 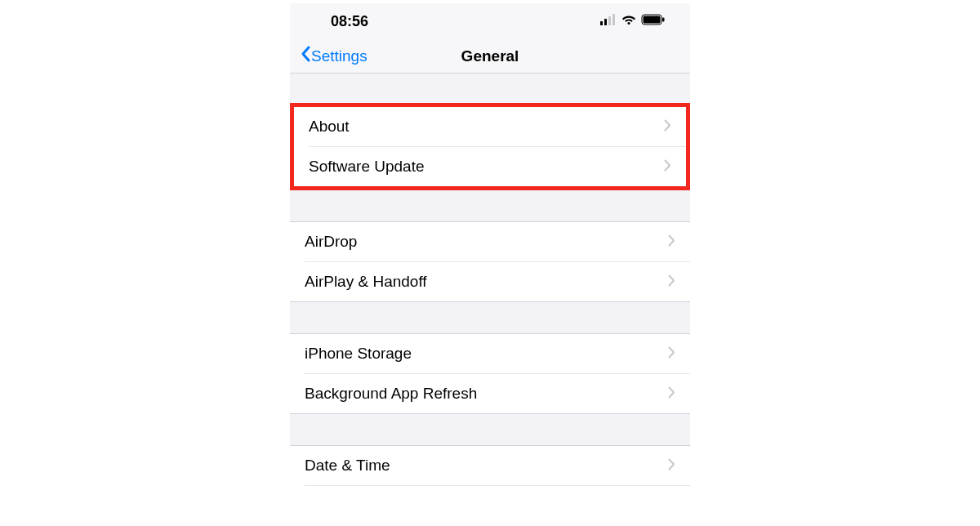 What do you see at coordinates (490, 242) in the screenshot?
I see `row-airdrop: AirDrop` at bounding box center [490, 242].